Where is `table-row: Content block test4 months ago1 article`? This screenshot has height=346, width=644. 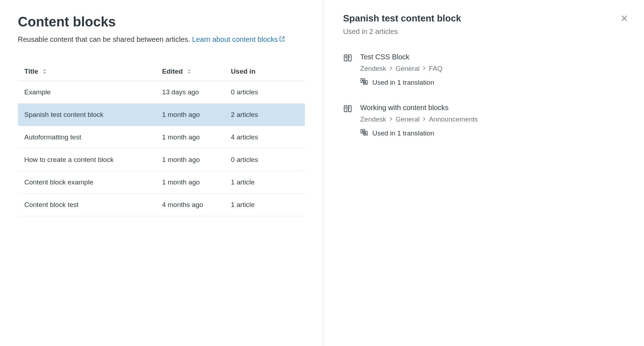
table-row: Content block test4 months ago1 article is located at coordinates (161, 204).